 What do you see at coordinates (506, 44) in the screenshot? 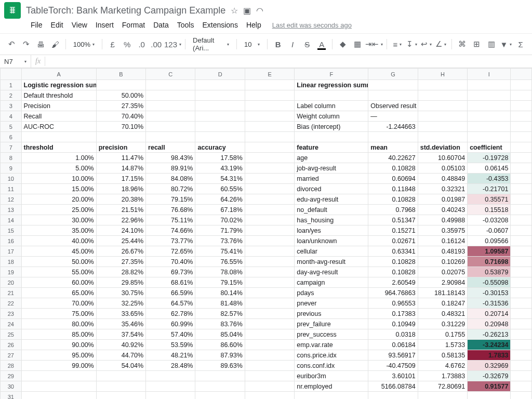
I see `filter-icon: ▼▾` at bounding box center [506, 44].